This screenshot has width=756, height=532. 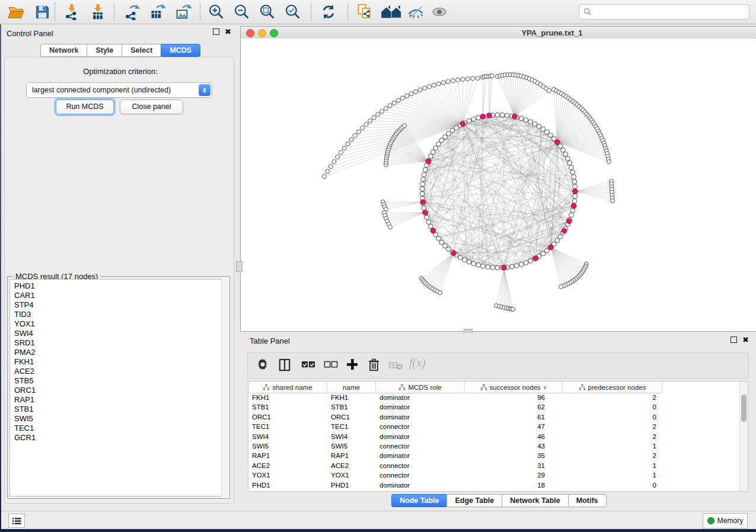 I want to click on refresh-icon, so click(x=328, y=12).